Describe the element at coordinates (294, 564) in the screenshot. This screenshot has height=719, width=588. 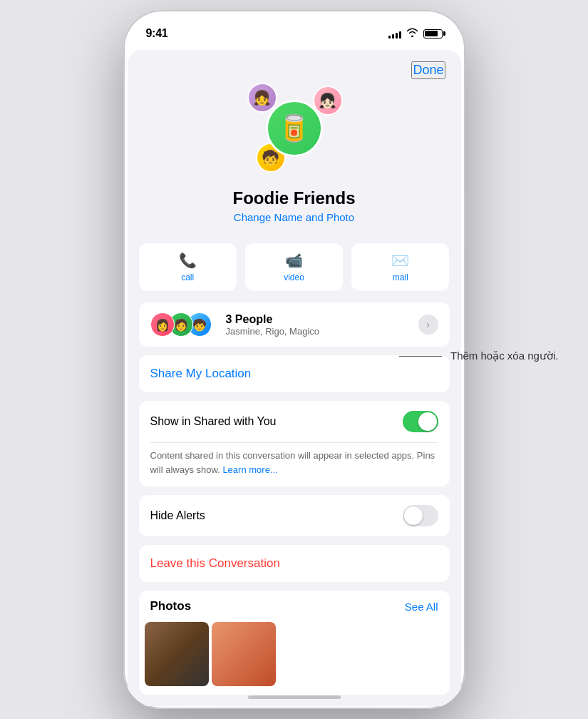
I see `leave-conversation-card: Leave this Conversation` at that location.